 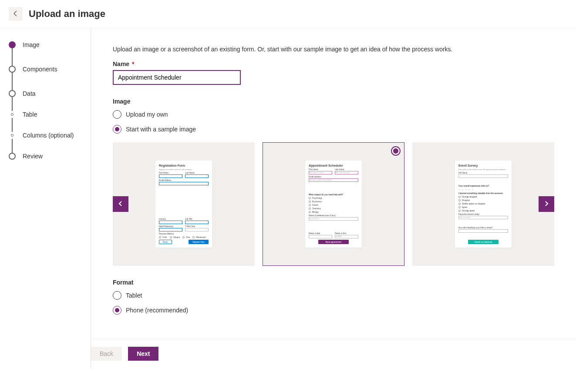 What do you see at coordinates (133, 64) in the screenshot?
I see `required-asterisk: *` at bounding box center [133, 64].